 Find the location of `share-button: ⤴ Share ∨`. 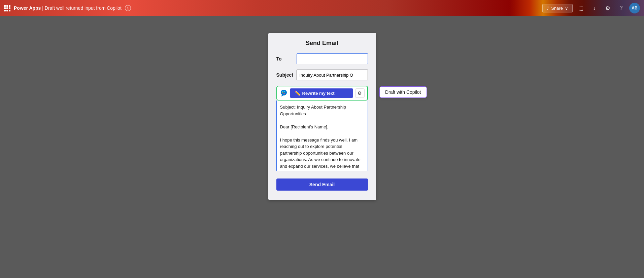

share-button: ⤴ Share ∨ is located at coordinates (557, 8).